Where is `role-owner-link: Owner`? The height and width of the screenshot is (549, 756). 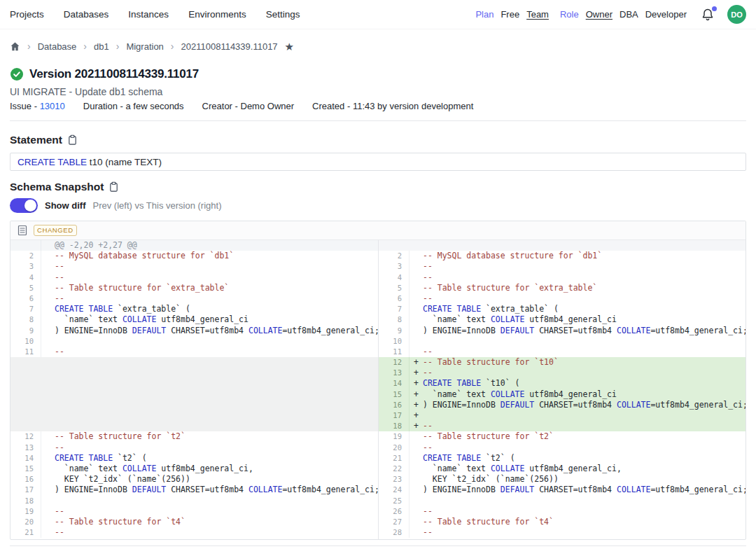
role-owner-link: Owner is located at coordinates (599, 14).